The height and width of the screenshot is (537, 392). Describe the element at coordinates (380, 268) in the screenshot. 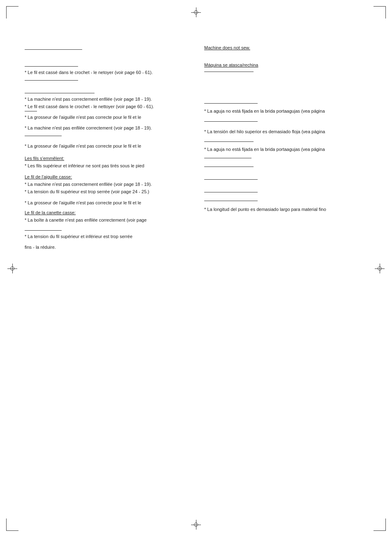

I see `crosshair-right` at that location.